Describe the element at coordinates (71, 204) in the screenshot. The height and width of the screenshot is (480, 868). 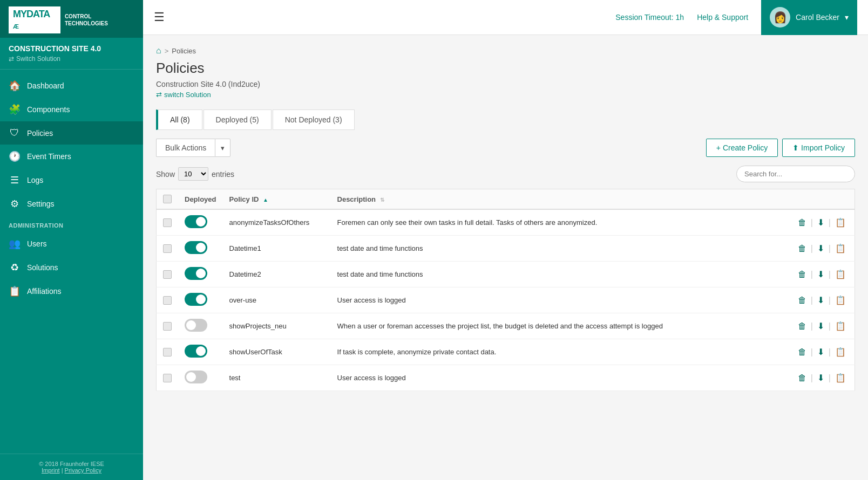
I see `sidebar-item-settings: ⚙ Settings` at that location.